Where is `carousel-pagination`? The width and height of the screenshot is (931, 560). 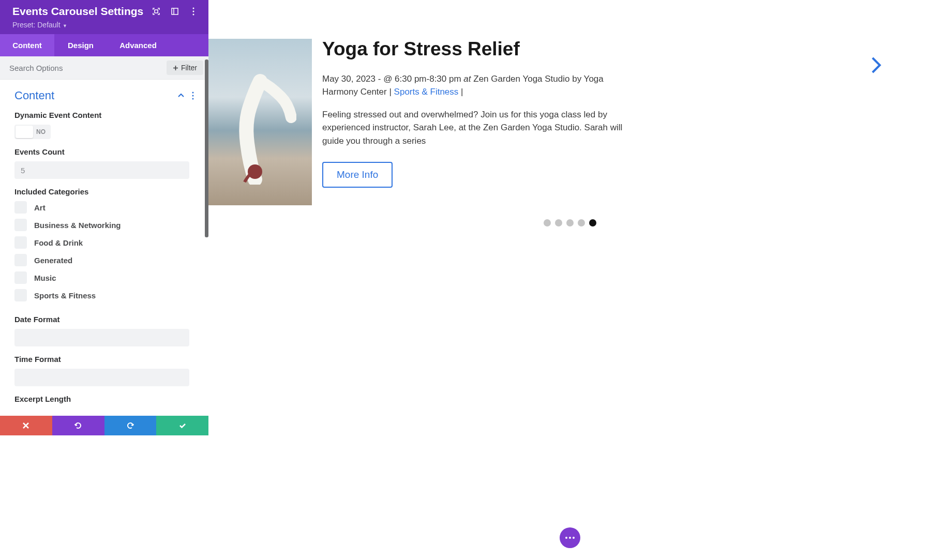 carousel-pagination is located at coordinates (570, 223).